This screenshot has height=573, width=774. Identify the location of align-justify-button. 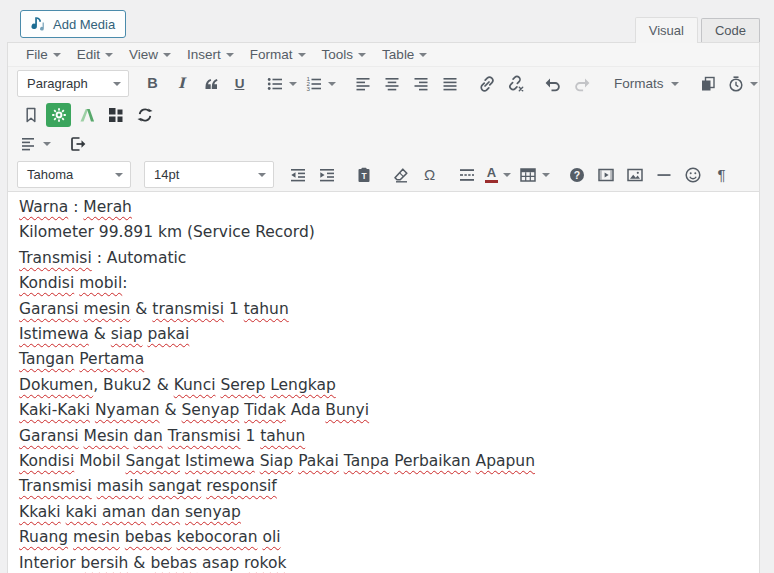
(450, 84).